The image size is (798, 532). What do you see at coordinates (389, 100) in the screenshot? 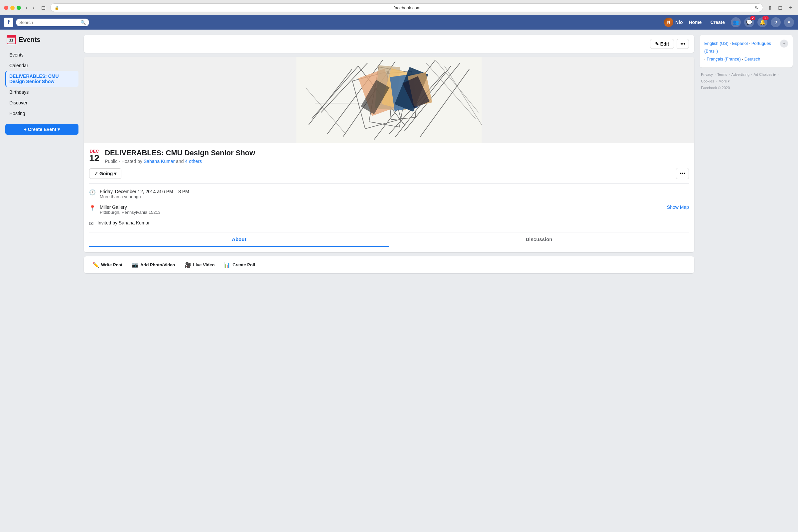
I see `event-cover-image` at bounding box center [389, 100].